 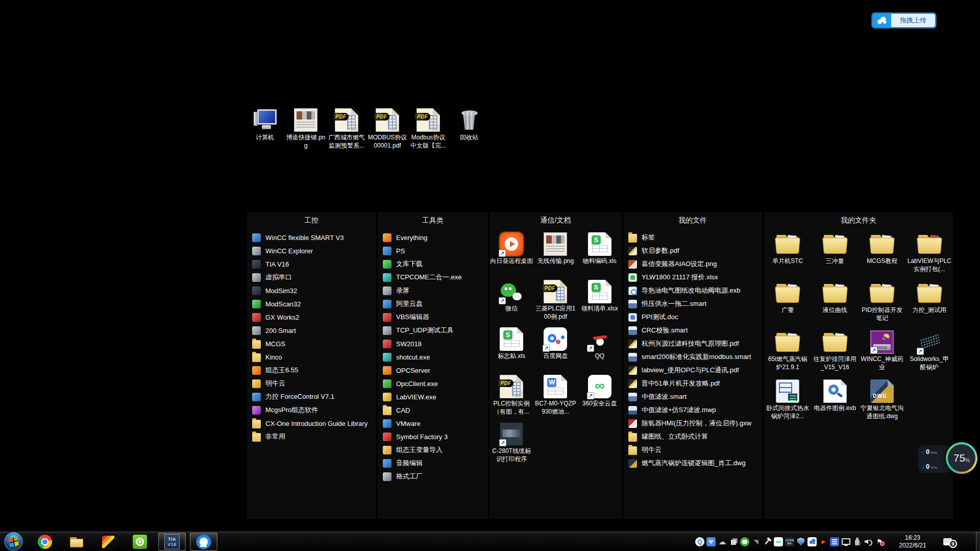 What do you see at coordinates (511, 254) in the screenshot?
I see `file-item: ↗向日葵远程桌面` at bounding box center [511, 254].